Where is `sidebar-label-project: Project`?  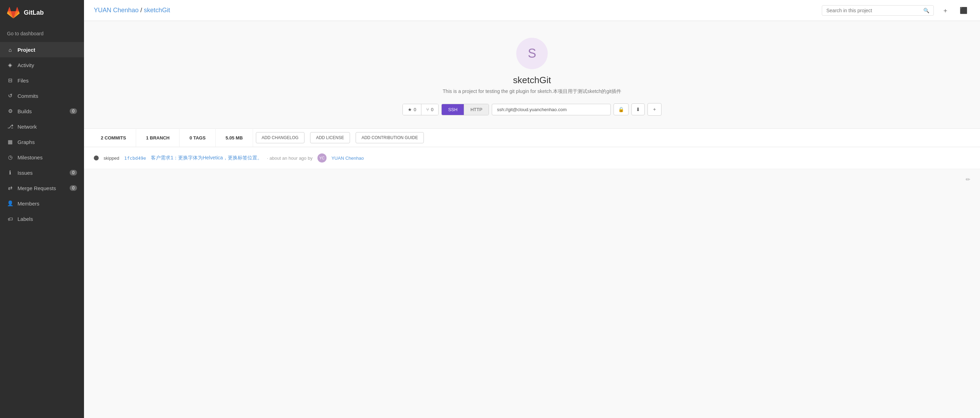 sidebar-label-project: Project is located at coordinates (27, 50).